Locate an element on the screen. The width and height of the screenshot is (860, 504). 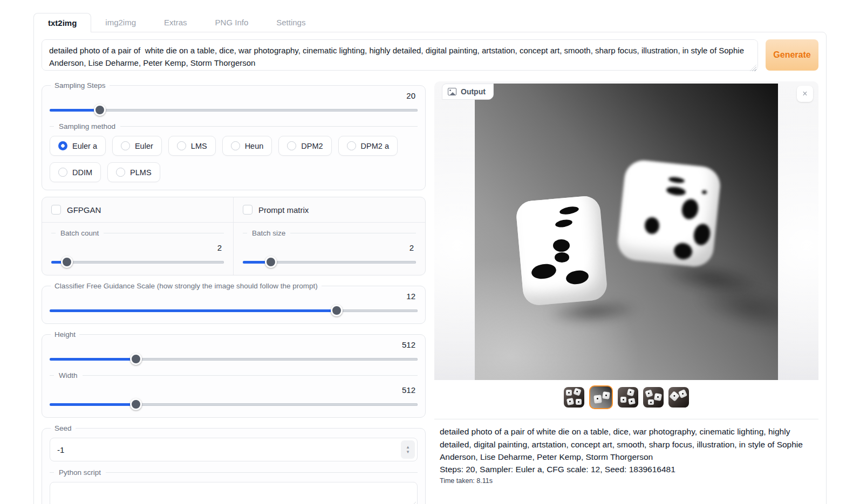
prompt-box: detailed photo of a pair of white die on… is located at coordinates (400, 56).